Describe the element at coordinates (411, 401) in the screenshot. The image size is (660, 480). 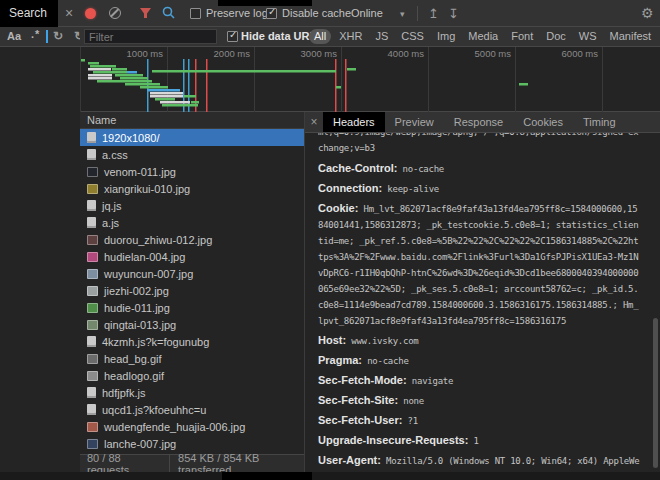
I see `header-value: none` at that location.